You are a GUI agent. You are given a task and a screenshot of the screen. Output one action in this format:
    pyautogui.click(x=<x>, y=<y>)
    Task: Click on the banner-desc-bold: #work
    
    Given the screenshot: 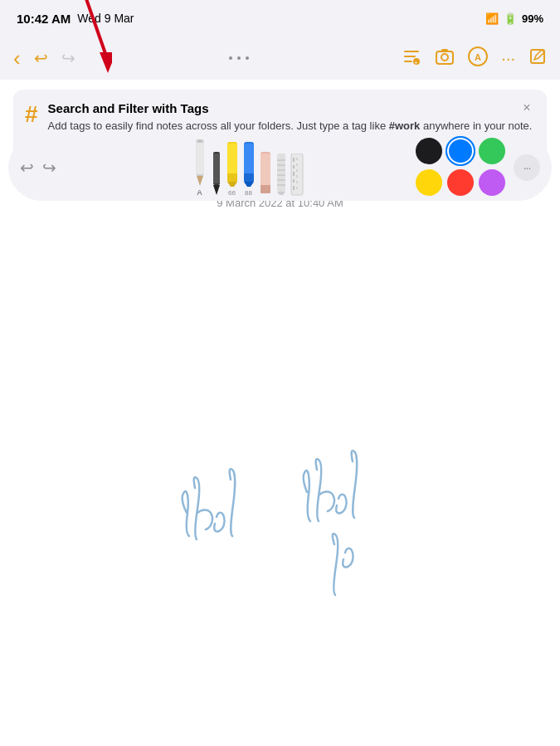 What is the action you would take?
    pyautogui.click(x=405, y=126)
    